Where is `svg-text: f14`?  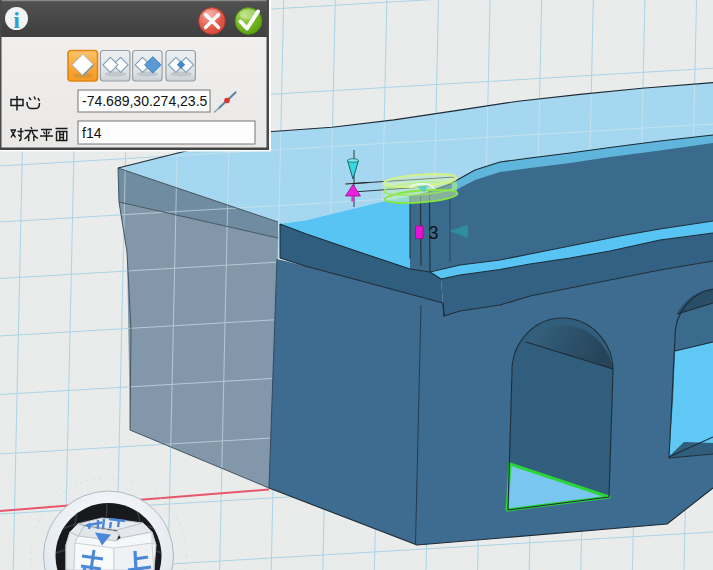
svg-text: f14 is located at coordinates (92, 133).